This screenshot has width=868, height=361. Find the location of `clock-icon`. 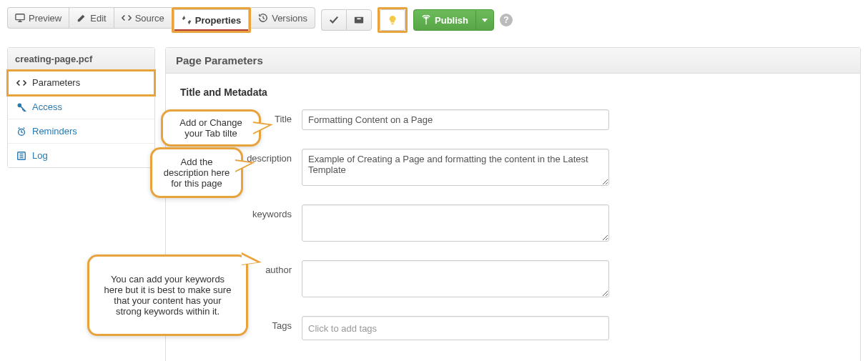

clock-icon is located at coordinates (21, 132).